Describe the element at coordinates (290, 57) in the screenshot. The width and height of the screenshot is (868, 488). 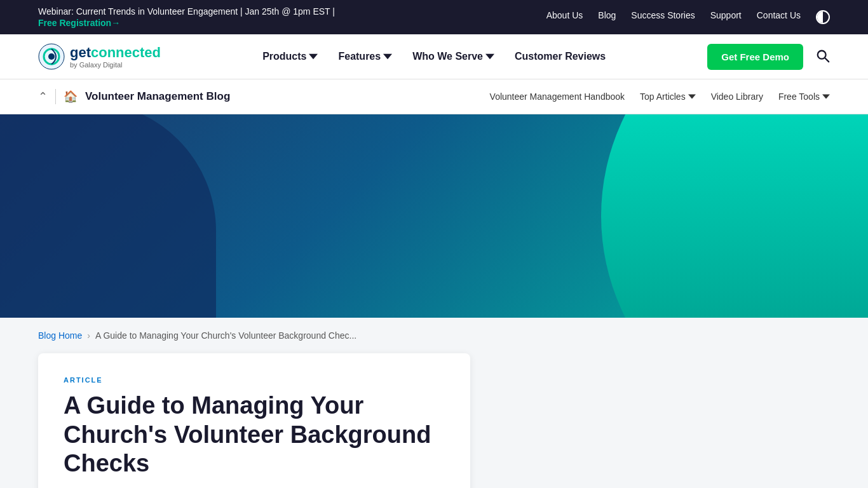
I see `nav-products: Products` at that location.